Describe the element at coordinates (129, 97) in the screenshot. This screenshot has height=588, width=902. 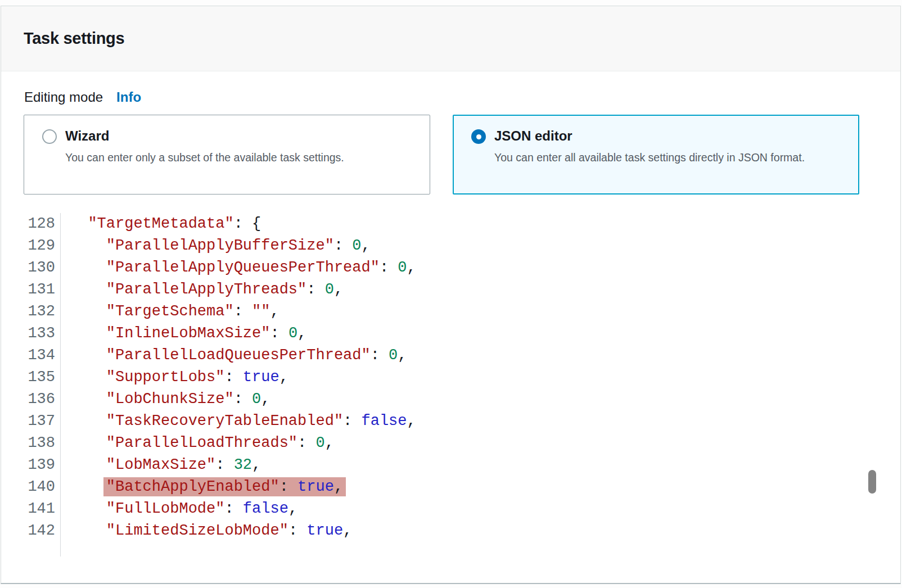
I see `info-link: Info` at that location.